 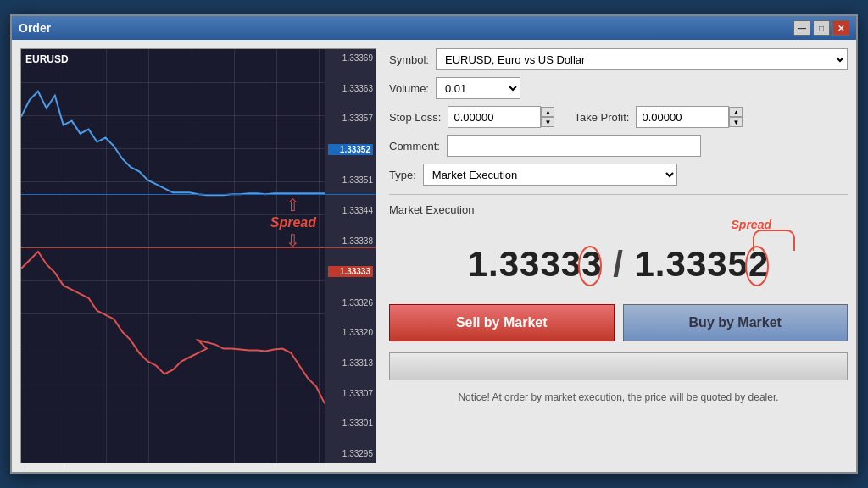 I want to click on stoploss-up-btn: ▲, so click(x=548, y=112).